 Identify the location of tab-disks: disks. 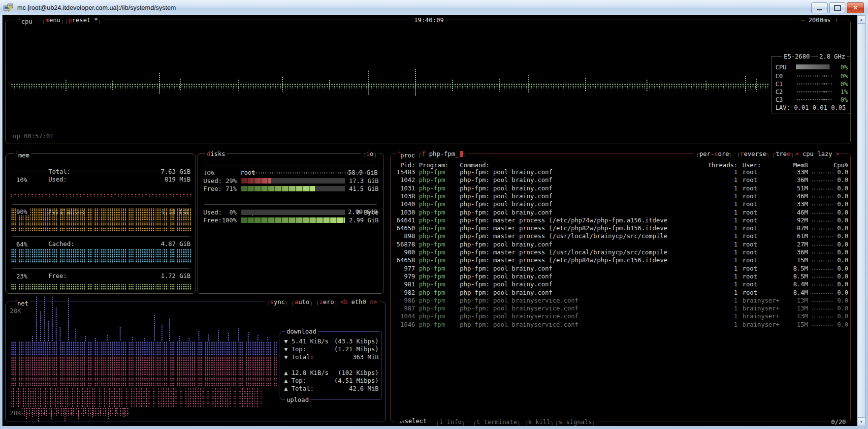
(216, 153).